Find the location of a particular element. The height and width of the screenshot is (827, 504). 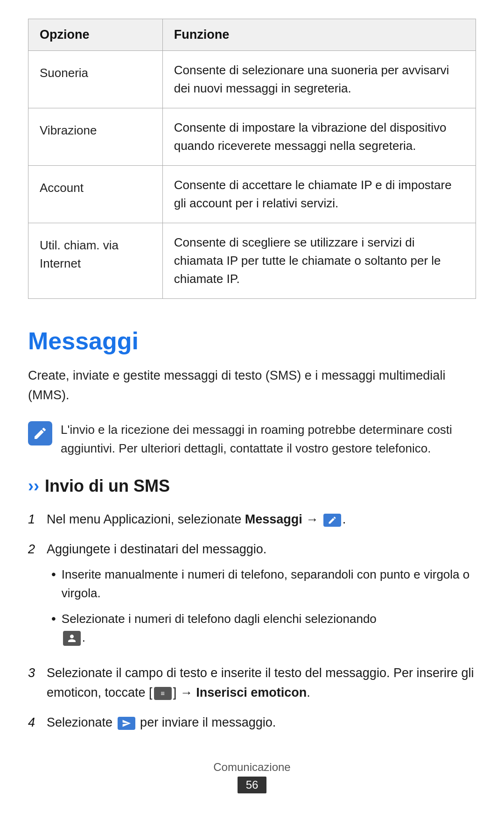

intro-text: Create, inviate e gestite messaggi di te… is located at coordinates (252, 386).